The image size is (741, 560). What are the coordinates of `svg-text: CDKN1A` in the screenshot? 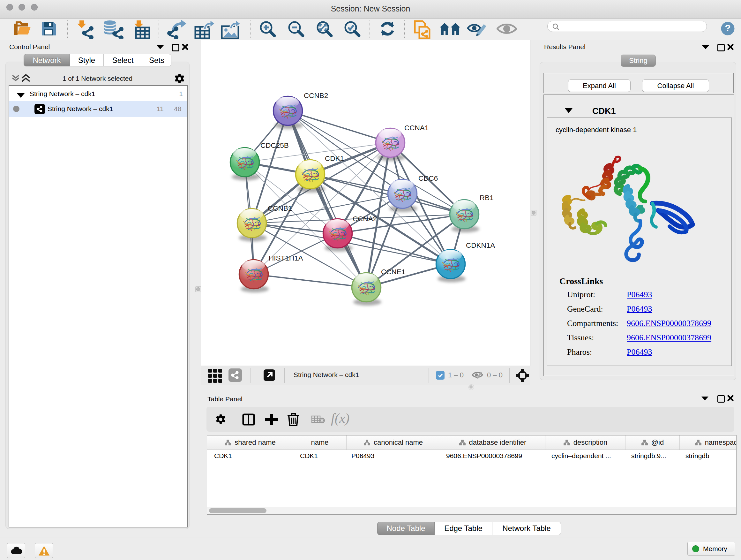 It's located at (480, 245).